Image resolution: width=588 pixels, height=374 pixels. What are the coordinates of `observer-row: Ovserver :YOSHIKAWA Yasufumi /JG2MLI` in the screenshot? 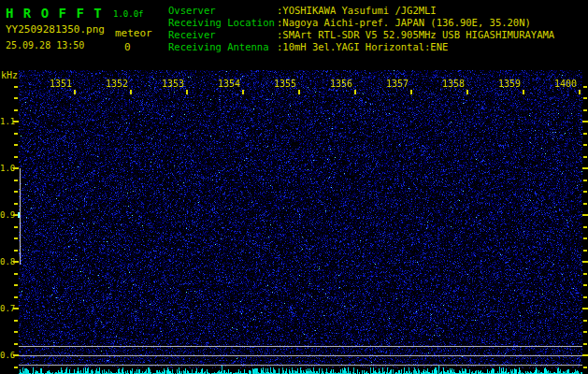 It's located at (294, 10).